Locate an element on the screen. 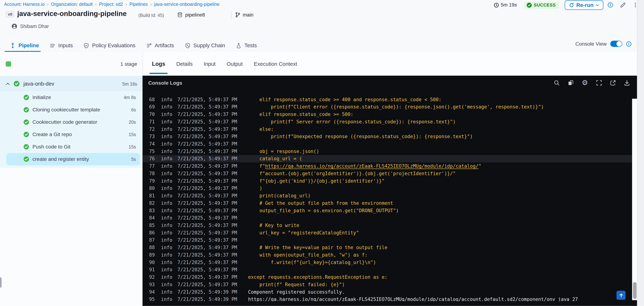 This screenshot has height=306, width=644. shield-check-icon is located at coordinates (86, 46).